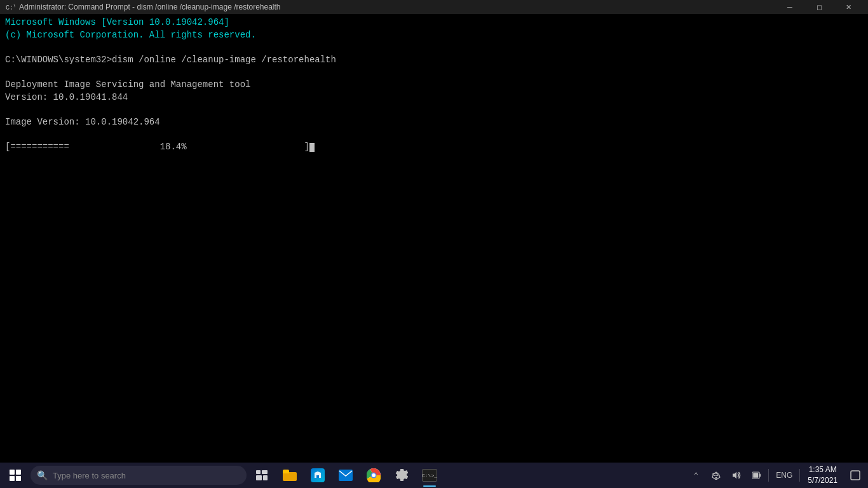 This screenshot has width=868, height=488. What do you see at coordinates (434, 36) in the screenshot?
I see `terminal-line-2: (c) Microsoft Corporation. All rights re…` at bounding box center [434, 36].